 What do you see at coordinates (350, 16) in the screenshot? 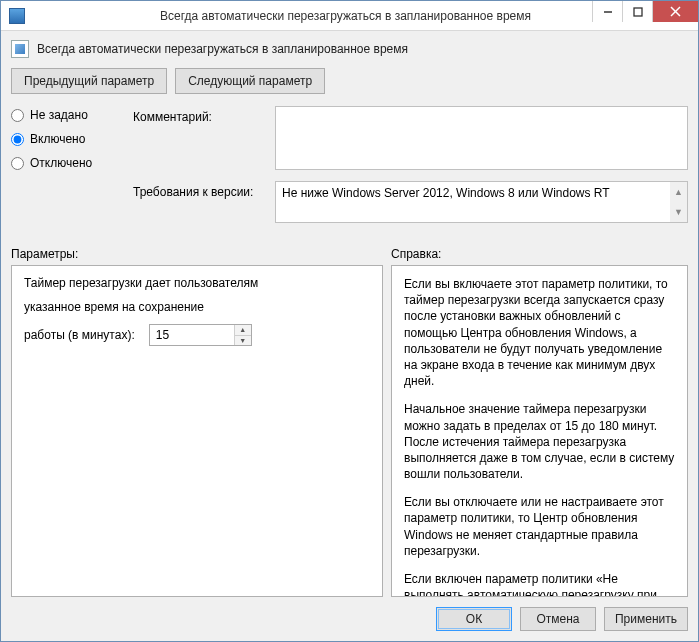
I see `titlebar: Всегда автоматически перезагружаться в з…` at bounding box center [350, 16].